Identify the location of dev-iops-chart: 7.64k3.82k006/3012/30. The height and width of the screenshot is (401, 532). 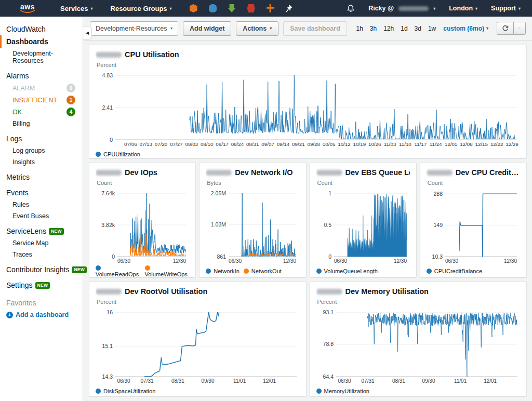
(142, 225).